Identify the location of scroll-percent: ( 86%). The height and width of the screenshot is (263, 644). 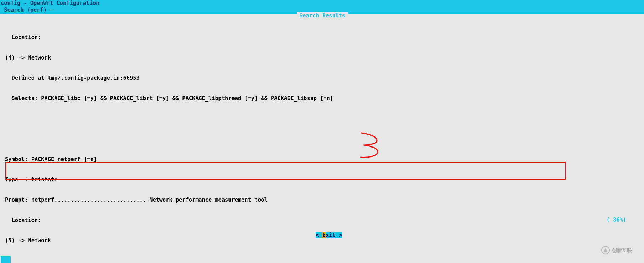
(617, 220).